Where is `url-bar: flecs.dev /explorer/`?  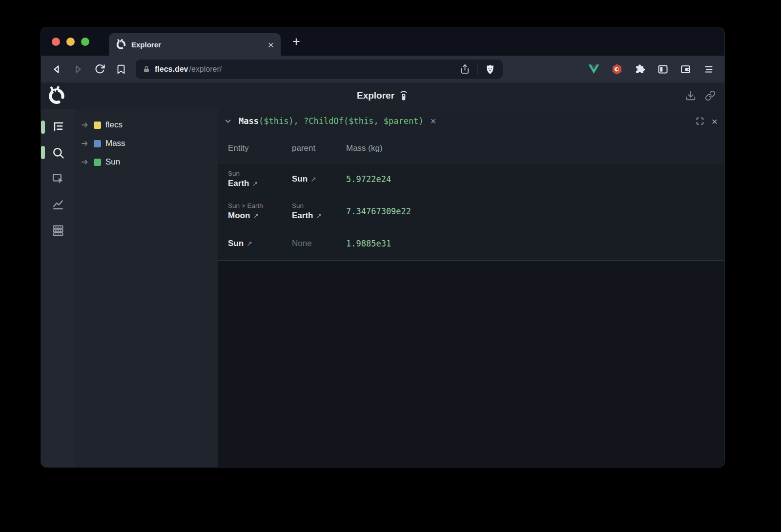
url-bar: flecs.dev /explorer/ is located at coordinates (319, 69).